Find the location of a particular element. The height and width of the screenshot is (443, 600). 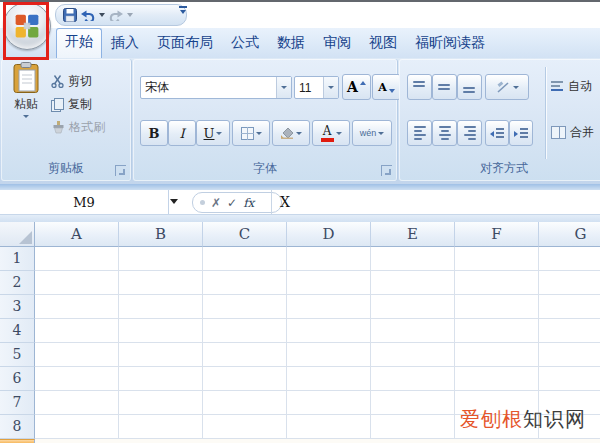

cell-B5 is located at coordinates (161, 355).